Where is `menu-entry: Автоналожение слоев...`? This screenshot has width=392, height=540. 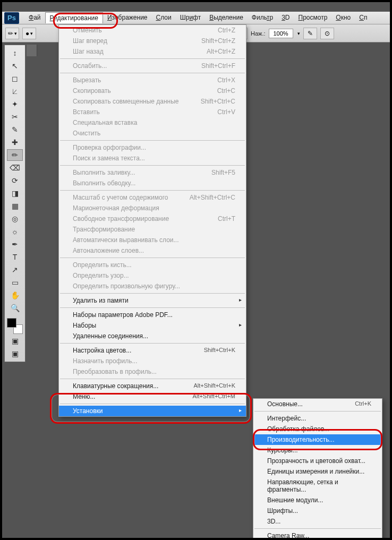 menu-entry: Автоналожение слоев... is located at coordinates (152, 251).